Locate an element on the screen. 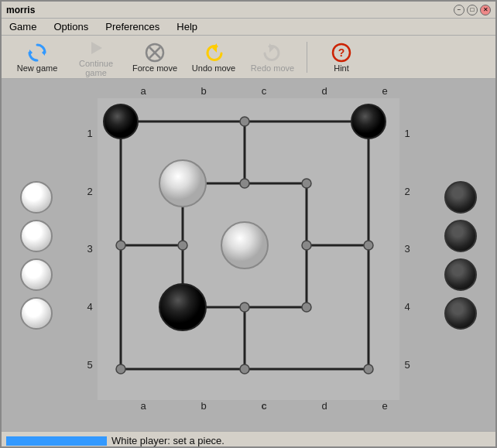 Image resolution: width=497 pixels, height=448 pixels. white-pieces-panel is located at coordinates (36, 255).